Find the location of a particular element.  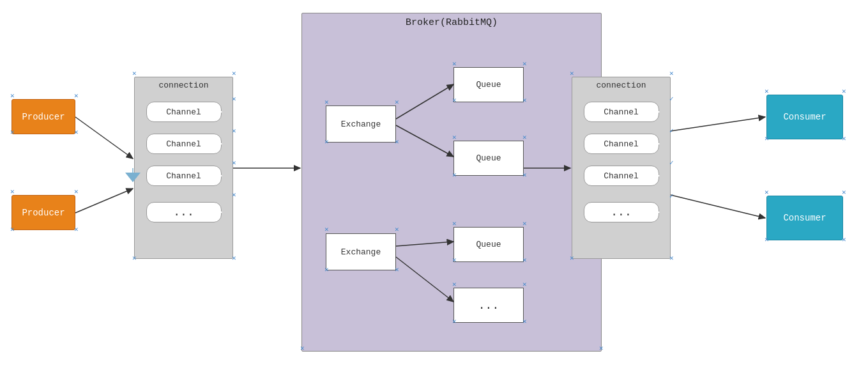

queue4-label: ... is located at coordinates (489, 306).